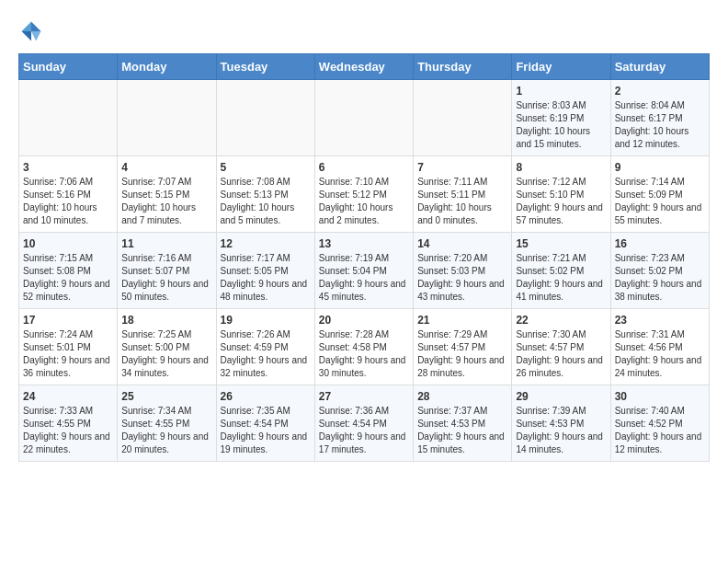 Image resolution: width=728 pixels, height=563 pixels. Describe the element at coordinates (364, 423) in the screenshot. I see `calendar-week-row: 24Sunrise: 7:33 AM Sunset: 4:55 PM Dayli…` at that location.